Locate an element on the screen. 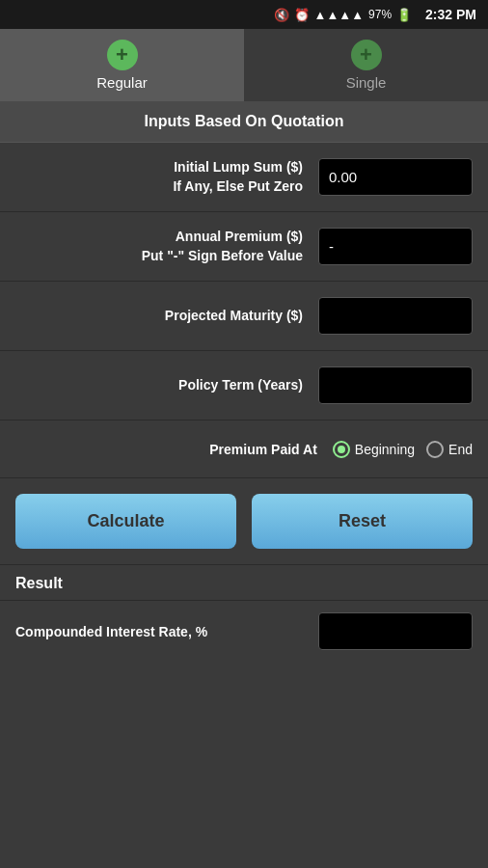  tab-regular-label: Regular is located at coordinates (122, 83).